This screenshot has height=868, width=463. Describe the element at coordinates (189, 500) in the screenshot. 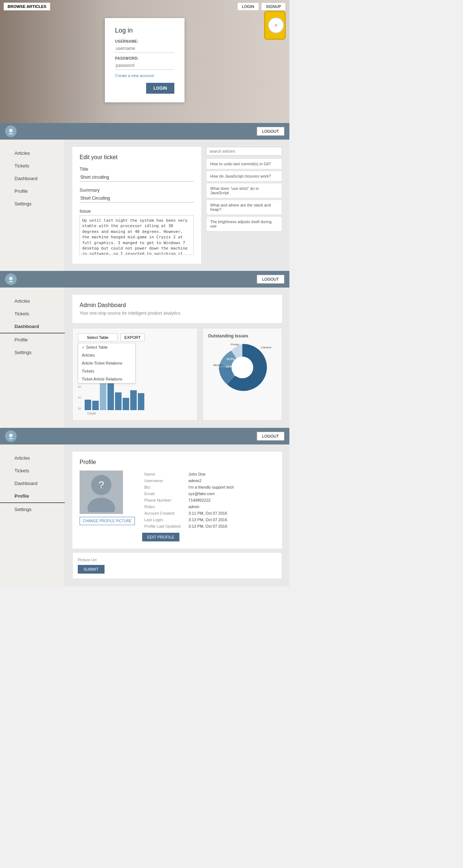

I see `profile-phone-row: Phone Number: 7149992222` at that location.